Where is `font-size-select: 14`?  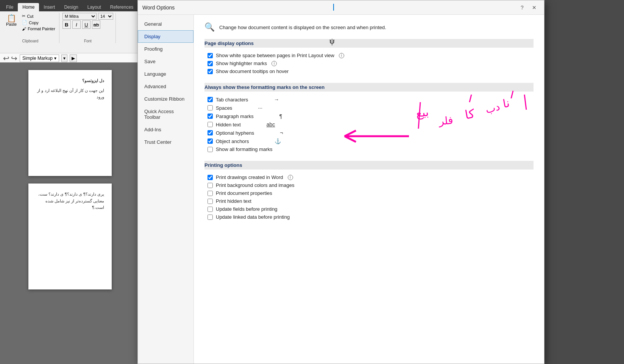 font-size-select: 14 is located at coordinates (106, 16).